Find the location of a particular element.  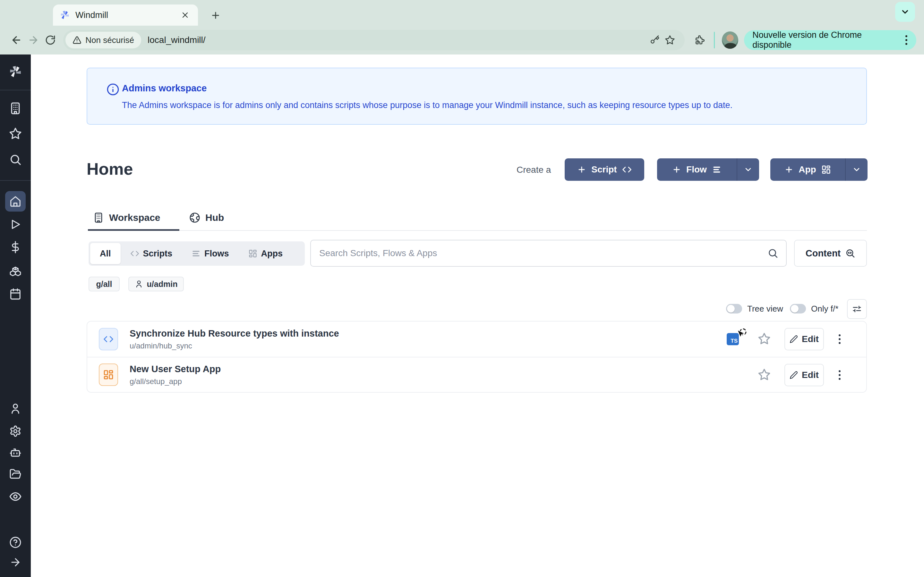

active-tab-underline is located at coordinates (134, 230).